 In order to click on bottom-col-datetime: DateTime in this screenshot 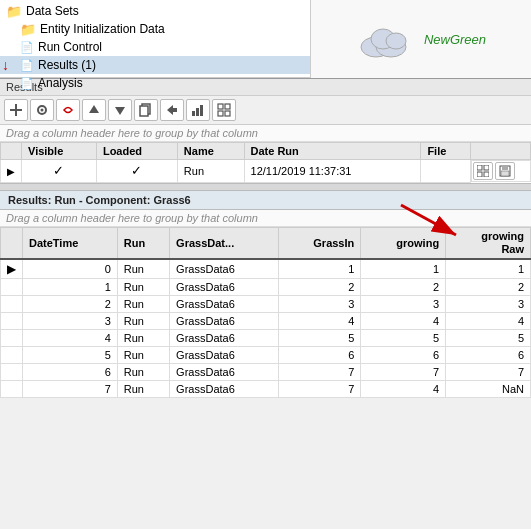, I will do `click(70, 243)`.